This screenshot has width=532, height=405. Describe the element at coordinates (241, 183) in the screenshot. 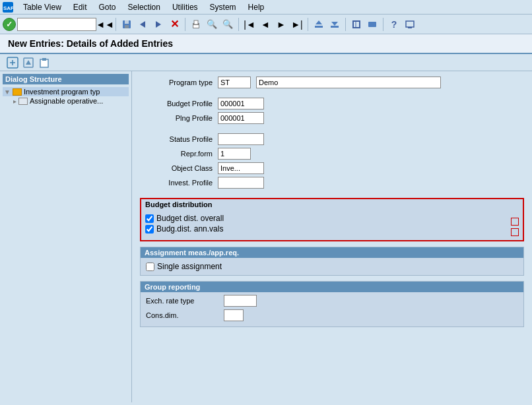

I see `invest-profile-input` at that location.